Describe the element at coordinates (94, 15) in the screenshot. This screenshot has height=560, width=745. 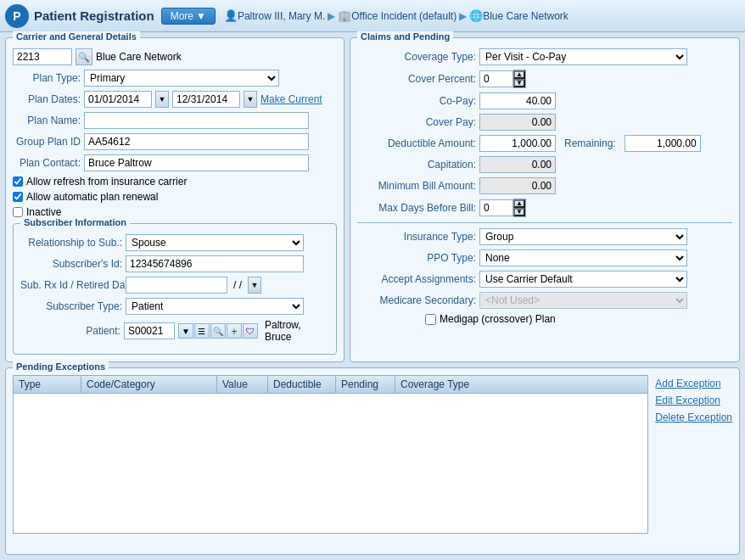
I see `app-title: Patient Registration` at that location.